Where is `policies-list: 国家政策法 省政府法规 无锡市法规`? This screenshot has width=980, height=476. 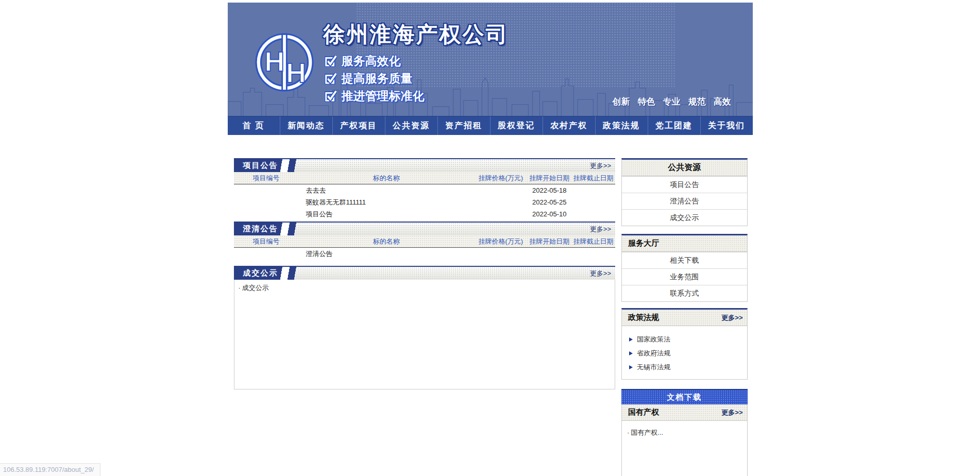
policies-list: 国家政策法 省政府法规 无锡市法规 is located at coordinates (684, 352).